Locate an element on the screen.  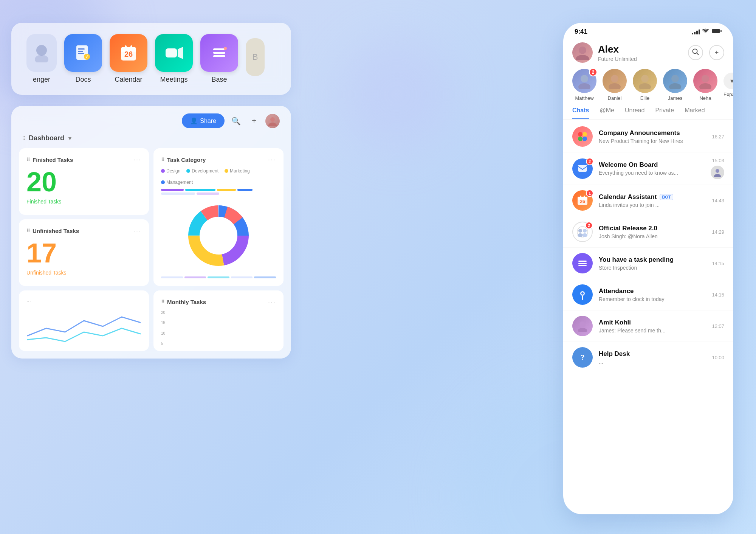
unfinished-card-header: ⠿ Unfinished Tasks ··· is located at coordinates (84, 231).